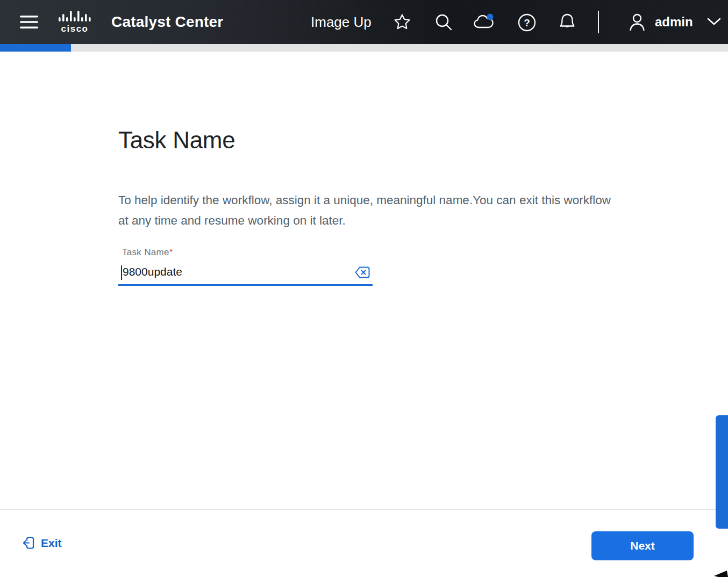 This screenshot has height=577, width=728. Describe the element at coordinates (341, 22) in the screenshot. I see `workflow-title: Image Up` at that location.